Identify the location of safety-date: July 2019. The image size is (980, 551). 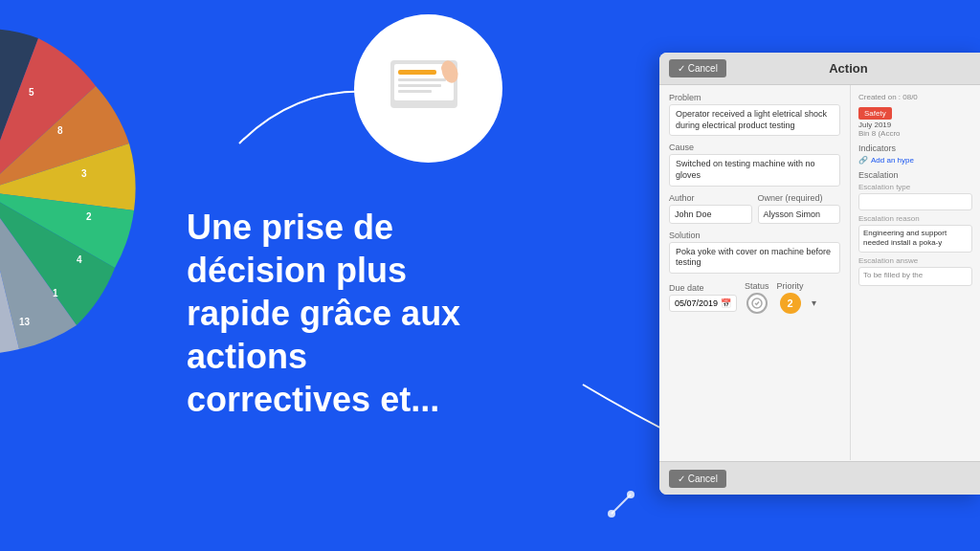
(915, 124).